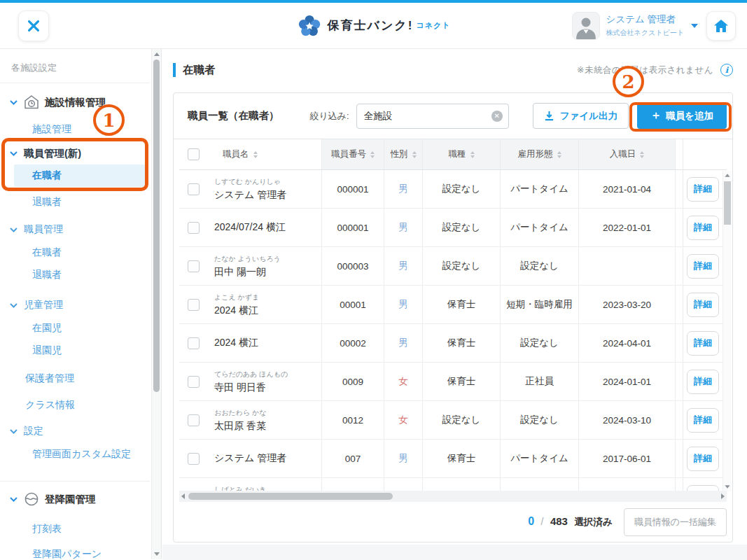 This screenshot has width=747, height=560. Describe the element at coordinates (353, 458) in the screenshot. I see `staff-number: 007` at that location.